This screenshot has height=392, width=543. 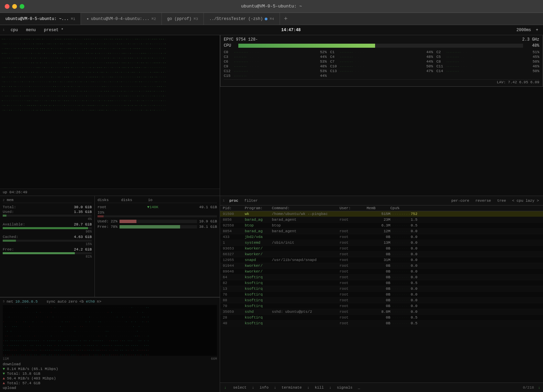 I want to click on terminate-button: terminate, so click(x=292, y=388).